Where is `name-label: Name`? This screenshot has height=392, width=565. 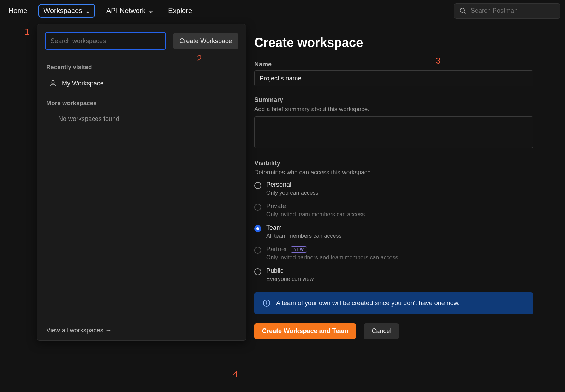
name-label: Name is located at coordinates (394, 64).